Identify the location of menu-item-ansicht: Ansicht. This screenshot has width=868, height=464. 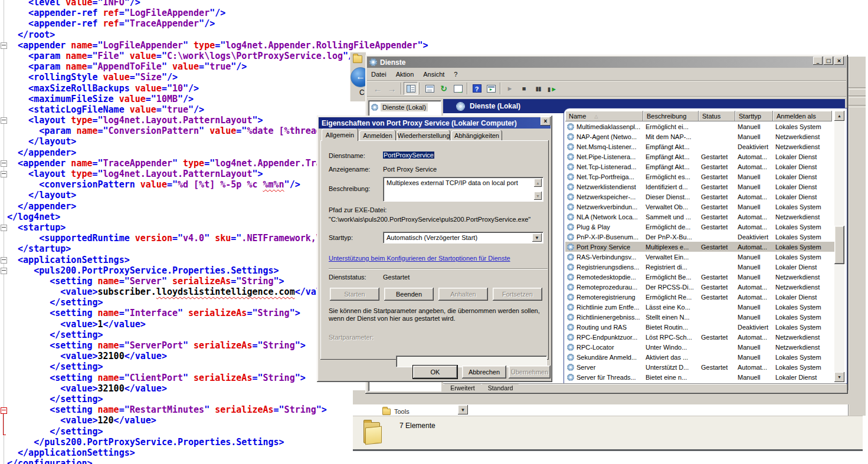
(434, 74).